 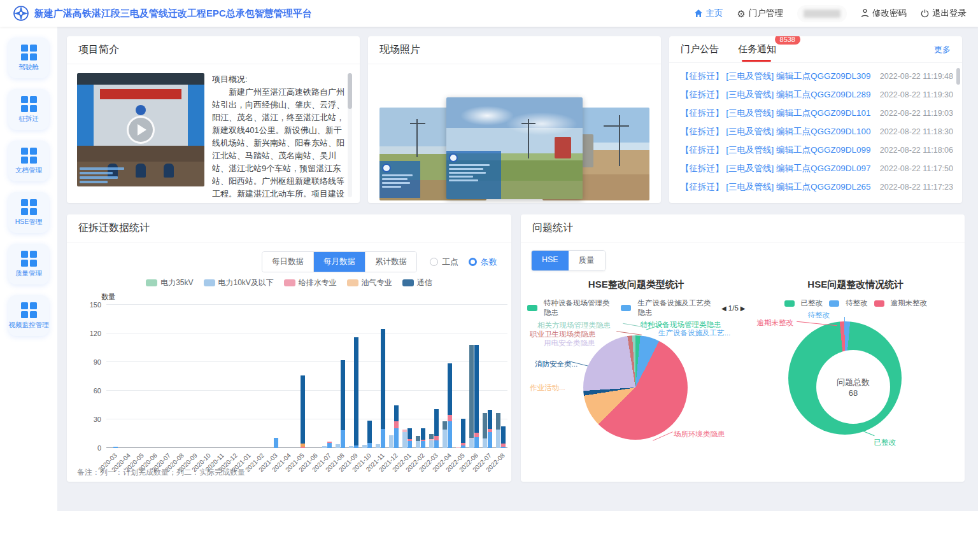 I want to click on sidebar-item-hse: HSE管理, so click(x=29, y=213).